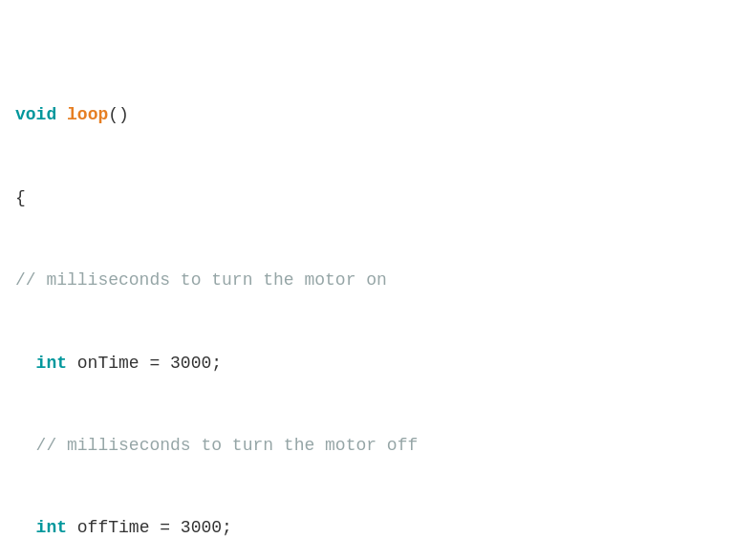 Image resolution: width=732 pixels, height=560 pixels. What do you see at coordinates (144, 363) in the screenshot?
I see `plain-ontime: onTime = 3000;` at bounding box center [144, 363].